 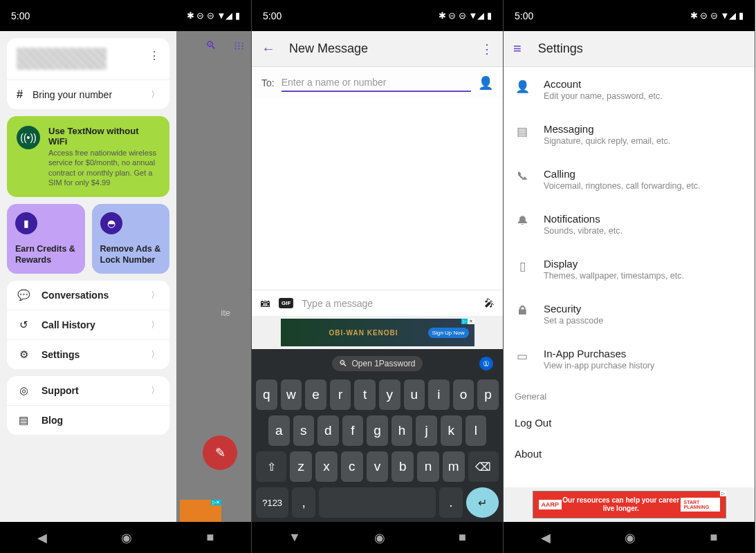 What do you see at coordinates (201, 511) in the screenshot?
I see `bottom-ad: ▷✕` at bounding box center [201, 511].